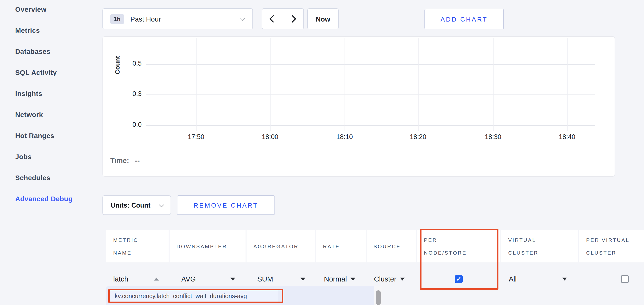 Image resolution: width=644 pixels, height=305 pixels. I want to click on y-tick-0-3: 0.3, so click(132, 94).